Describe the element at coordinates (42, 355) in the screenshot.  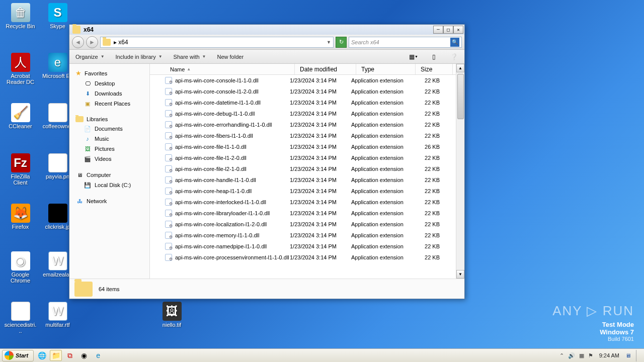
I see `taskbar-ie: 🌐` at that location.